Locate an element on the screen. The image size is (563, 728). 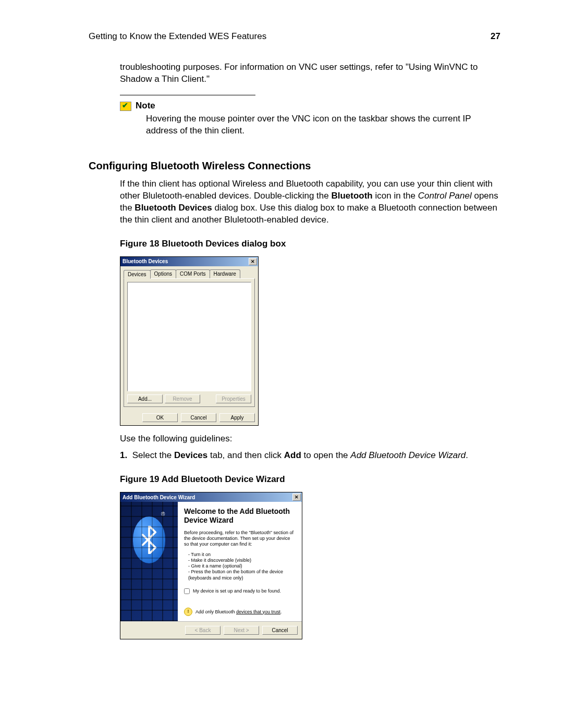
wizard-sidebar: ® is located at coordinates (149, 562).